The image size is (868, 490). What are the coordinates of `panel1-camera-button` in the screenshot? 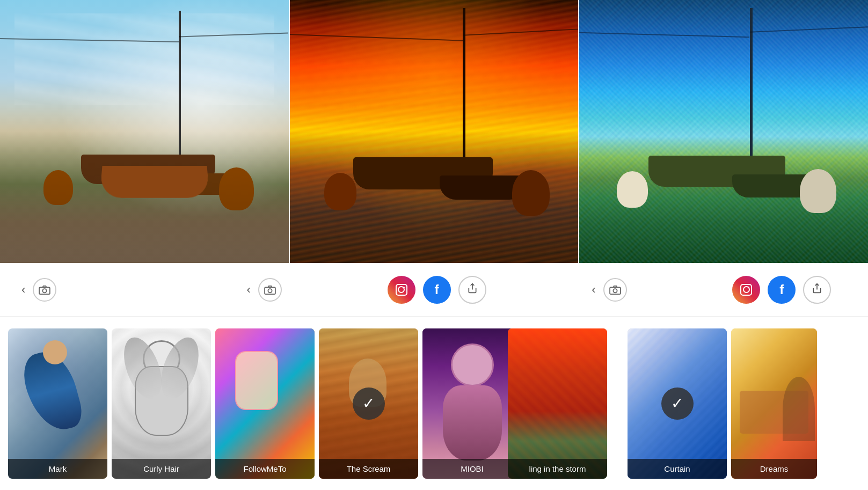 It's located at (45, 290).